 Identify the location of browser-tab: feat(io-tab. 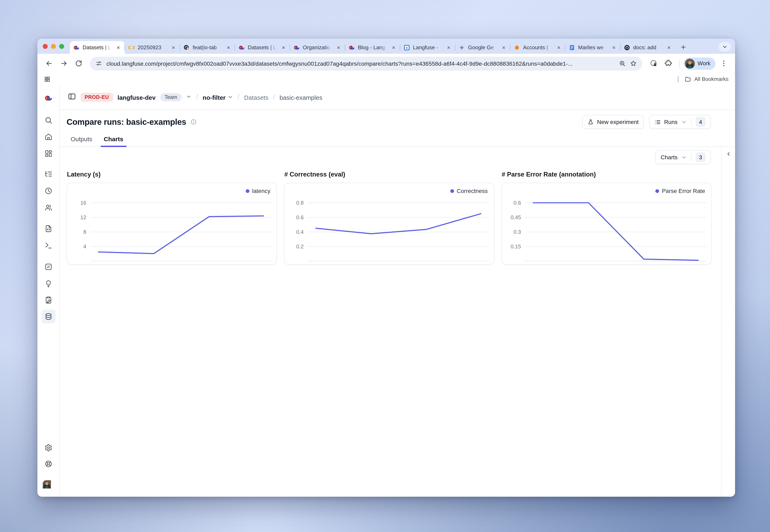
(208, 47).